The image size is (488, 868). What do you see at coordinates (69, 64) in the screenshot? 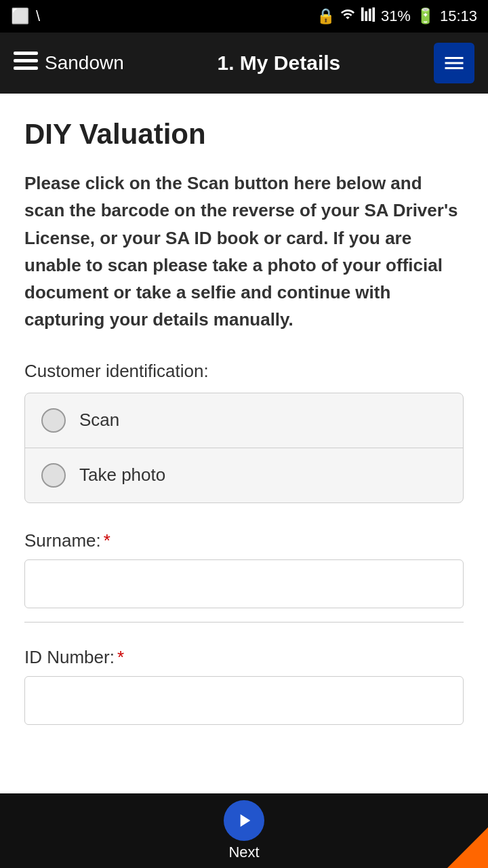
I see `app-logo: Sandown` at bounding box center [69, 64].